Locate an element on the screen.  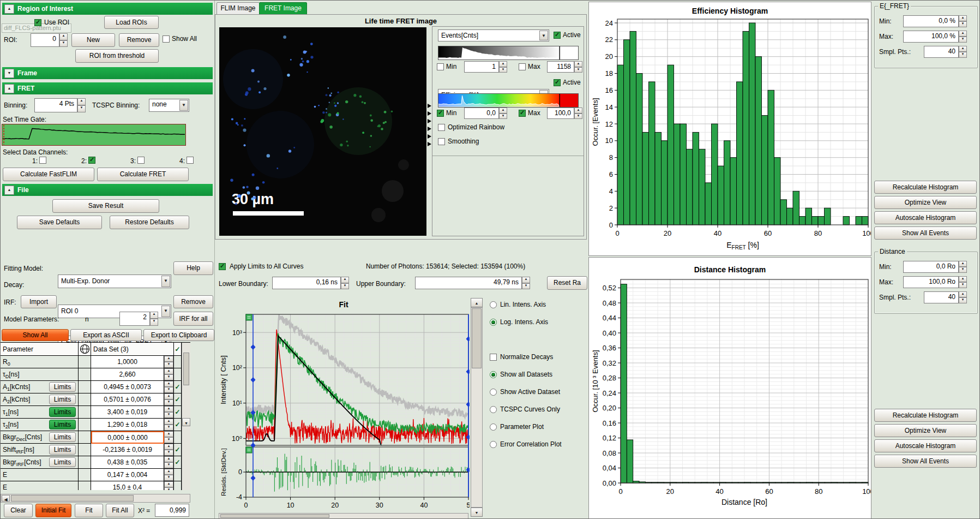
option-radio-parameter-plot is located at coordinates (493, 427).